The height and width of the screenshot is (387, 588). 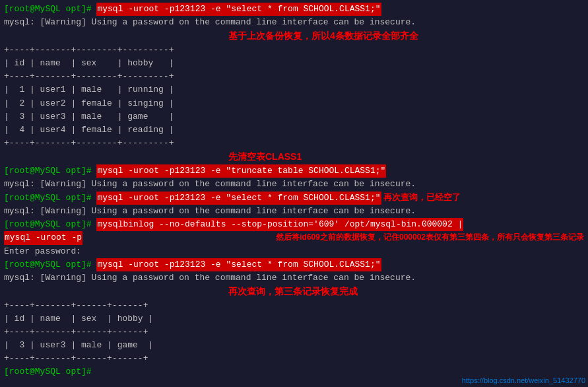 I want to click on command-select-restore: mysql -uroot -p123123 -e "select * from …, so click(x=239, y=265).